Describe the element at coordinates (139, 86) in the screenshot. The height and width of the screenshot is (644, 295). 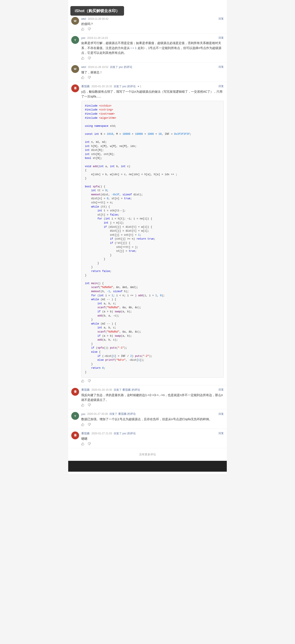
I see `like-count: ♥ 1` at that location.